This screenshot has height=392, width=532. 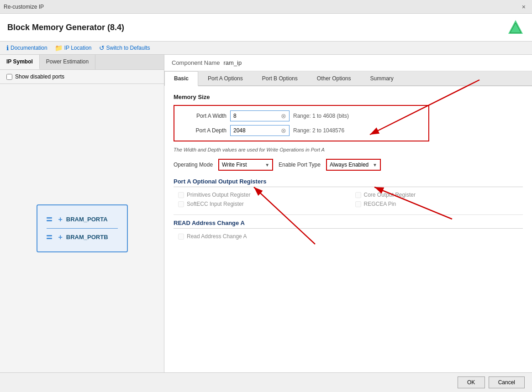 What do you see at coordinates (321, 116) in the screenshot?
I see `port-a-width-range: Range: 1 to 4608 (bits)` at bounding box center [321, 116].